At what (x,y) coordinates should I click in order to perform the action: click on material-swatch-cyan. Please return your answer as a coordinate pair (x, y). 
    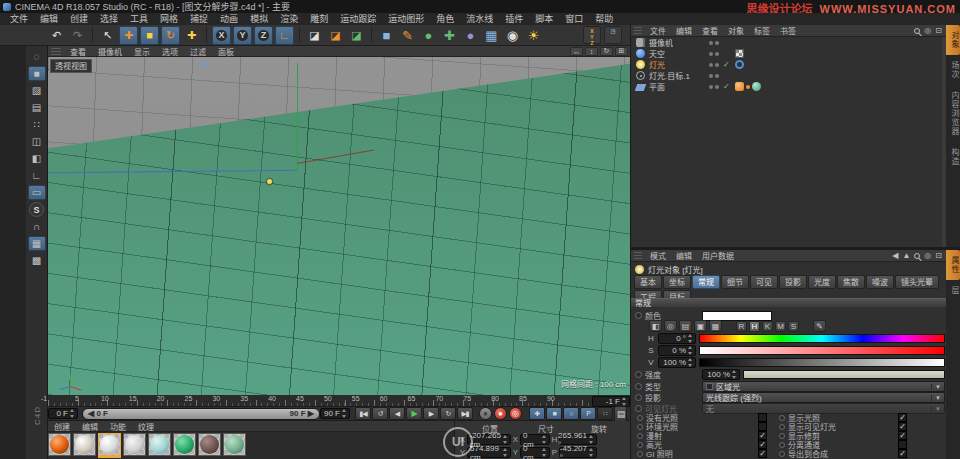
    Looking at the image, I should click on (160, 444).